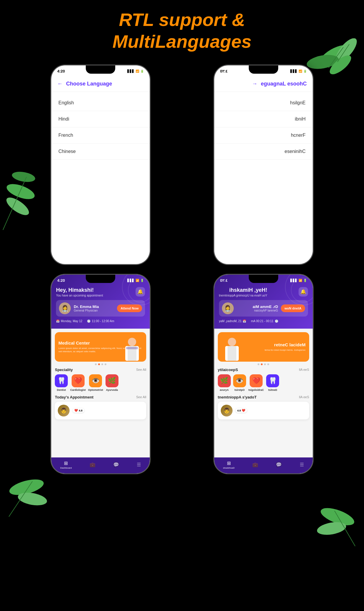 Image resolution: width=364 pixels, height=611 pixels. Describe the element at coordinates (302, 465) in the screenshot. I see `nav-menu-rtl: ☰` at that location.